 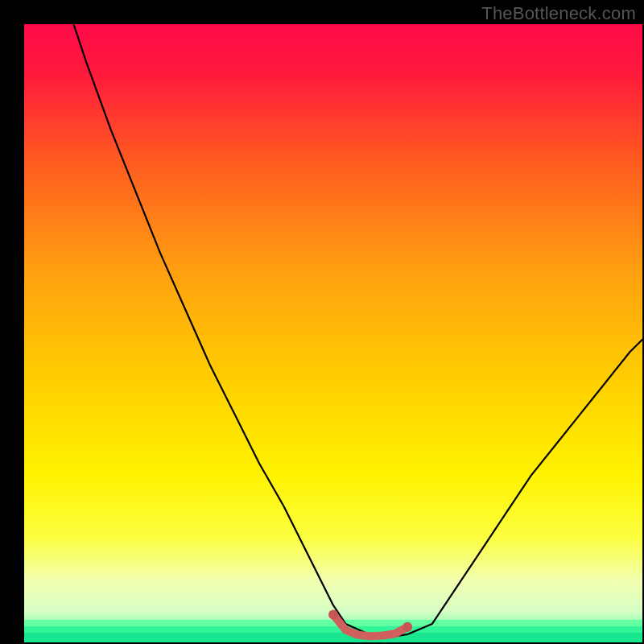 I want to click on watermark-label: TheBottleneck.com, so click(x=559, y=14).